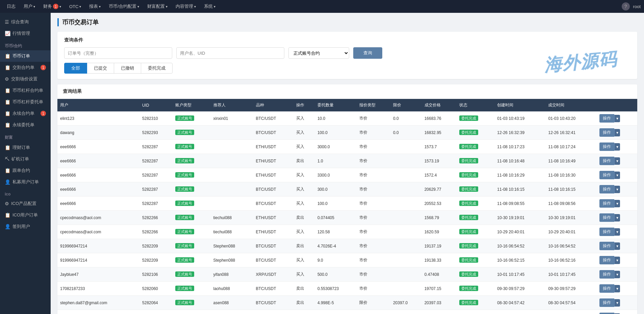  I want to click on nav-otc: OTC ▾, so click(75, 6).